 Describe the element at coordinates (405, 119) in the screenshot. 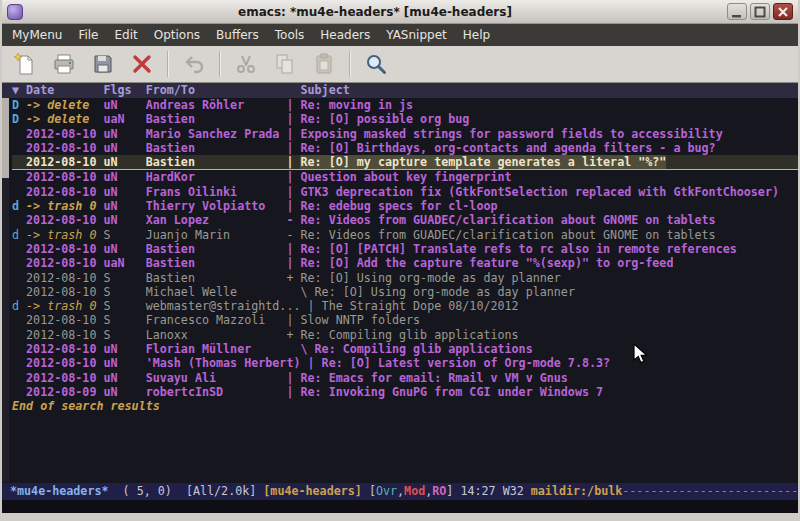

I see `message-row: D -> delete uaN Bastien | Re: [O] possib…` at that location.